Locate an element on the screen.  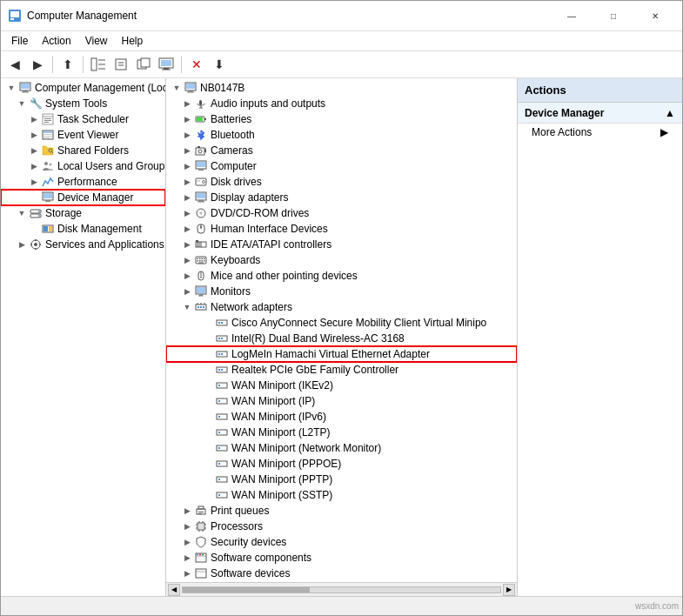
up-button: ⬆ is located at coordinates (68, 64).